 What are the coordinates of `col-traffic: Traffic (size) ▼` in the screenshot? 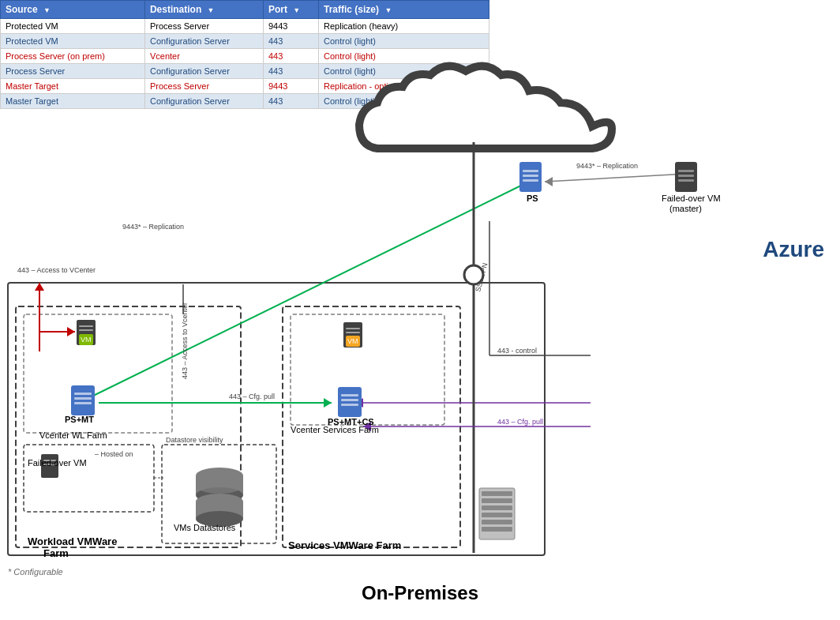 It's located at (404, 9).